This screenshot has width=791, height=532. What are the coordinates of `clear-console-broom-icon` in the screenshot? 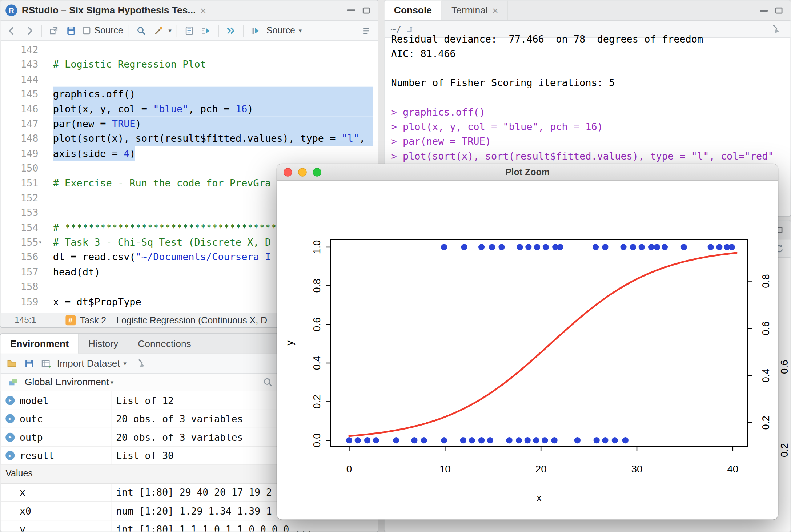 It's located at (776, 29).